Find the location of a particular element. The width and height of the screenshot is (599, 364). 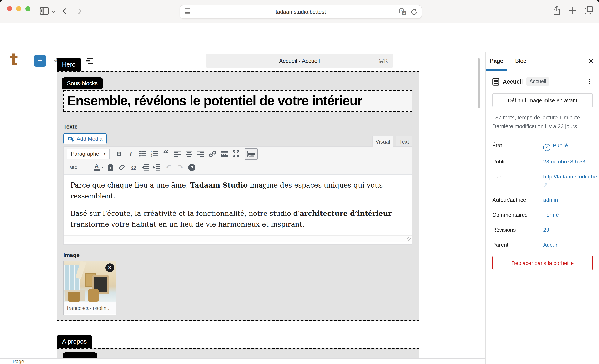

hero-heading: Ensemble, révélons le potentiel de votre… is located at coordinates (215, 101).